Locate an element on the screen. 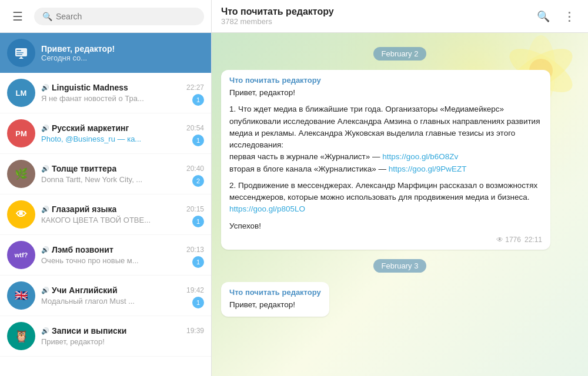 Image resolution: width=588 pixels, height=376 pixels. sidebar-header: ☰ 🔍 is located at coordinates (106, 16).